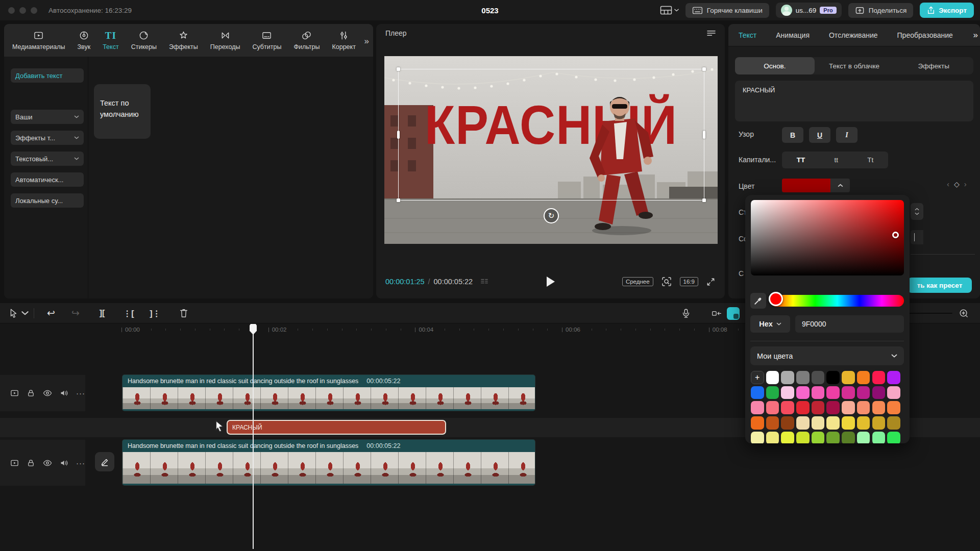  What do you see at coordinates (773, 393) in the screenshot?
I see `swatch-21AD46` at bounding box center [773, 393].